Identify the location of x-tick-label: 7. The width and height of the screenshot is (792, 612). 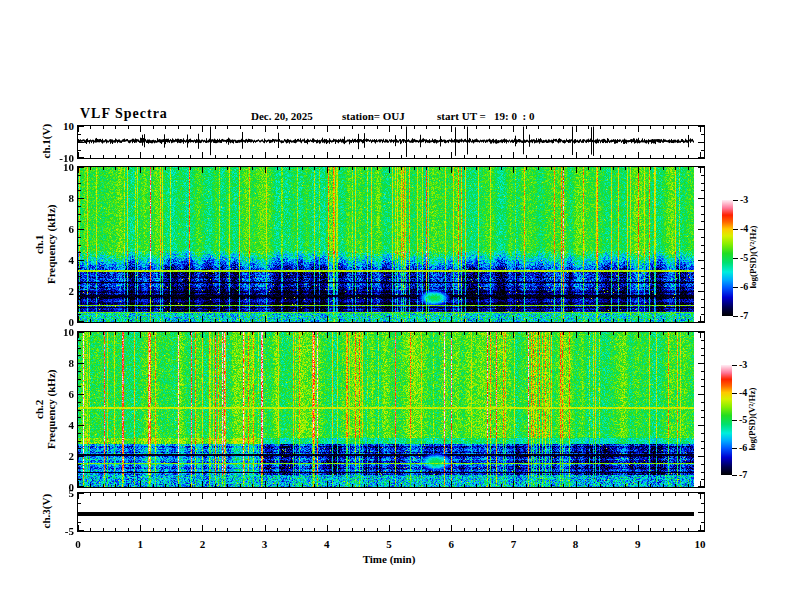
(513, 544).